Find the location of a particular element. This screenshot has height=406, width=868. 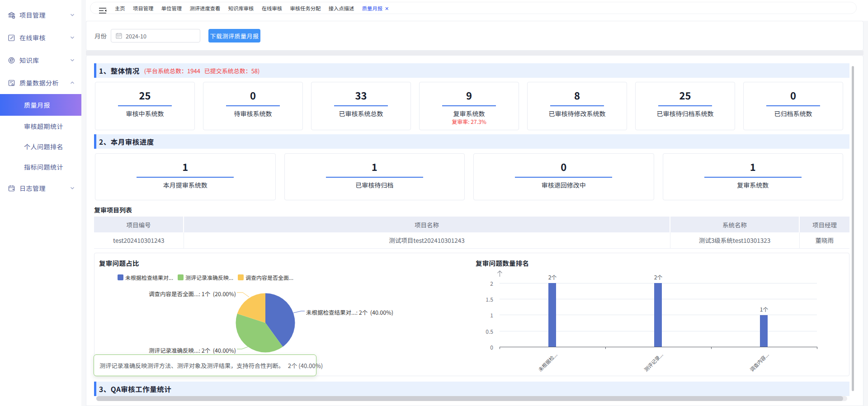

stats-row-monthly: 1 本月提审系统数 1 已审核待归档 0 审核退回修改中 1 复审系统数 is located at coordinates (469, 177).